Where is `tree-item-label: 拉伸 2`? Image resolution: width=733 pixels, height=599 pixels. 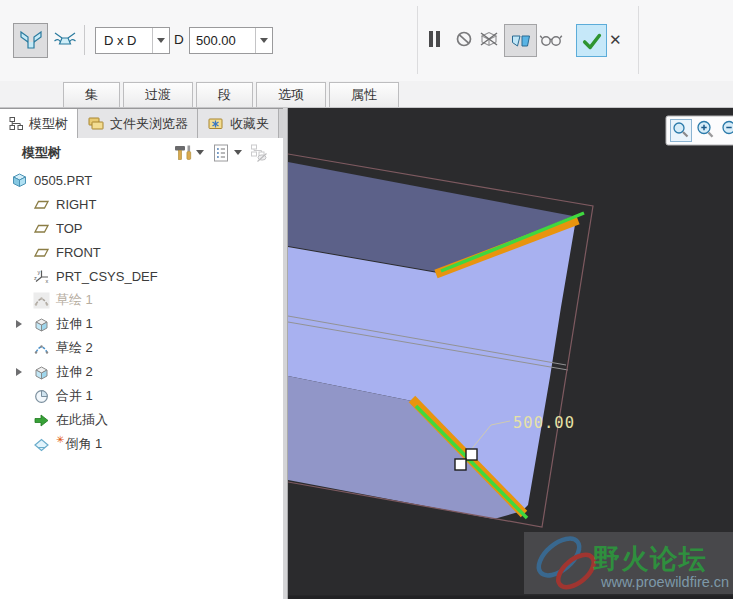 tree-item-label: 拉伸 2 is located at coordinates (74, 372).